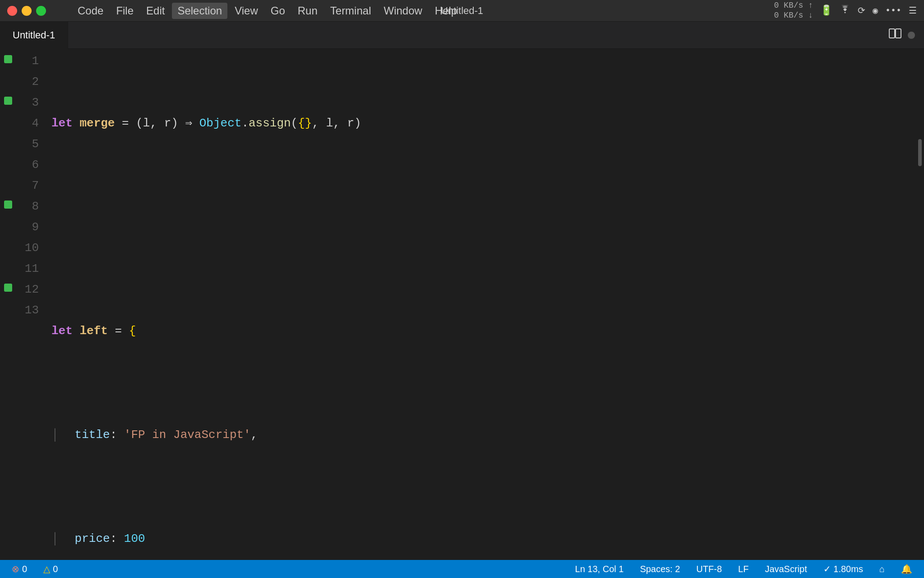  Describe the element at coordinates (155, 11) in the screenshot. I see `menu-edit: Edit` at that location.